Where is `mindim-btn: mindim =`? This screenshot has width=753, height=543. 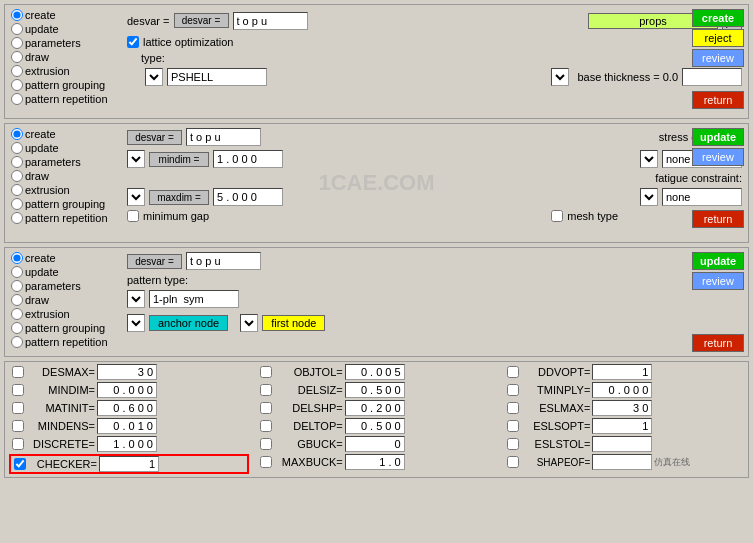 mindim-btn: mindim = is located at coordinates (179, 160).